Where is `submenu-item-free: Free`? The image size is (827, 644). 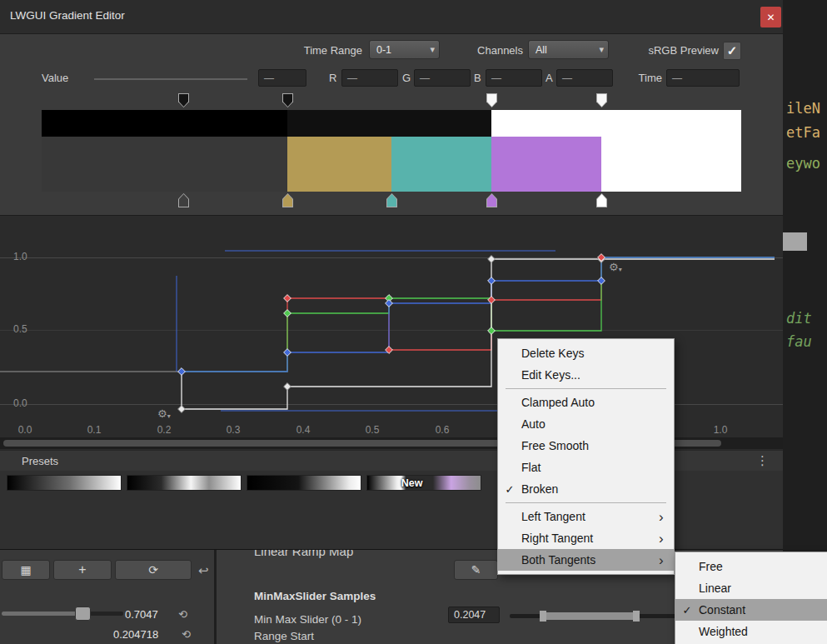 submenu-item-free: Free is located at coordinates (751, 567).